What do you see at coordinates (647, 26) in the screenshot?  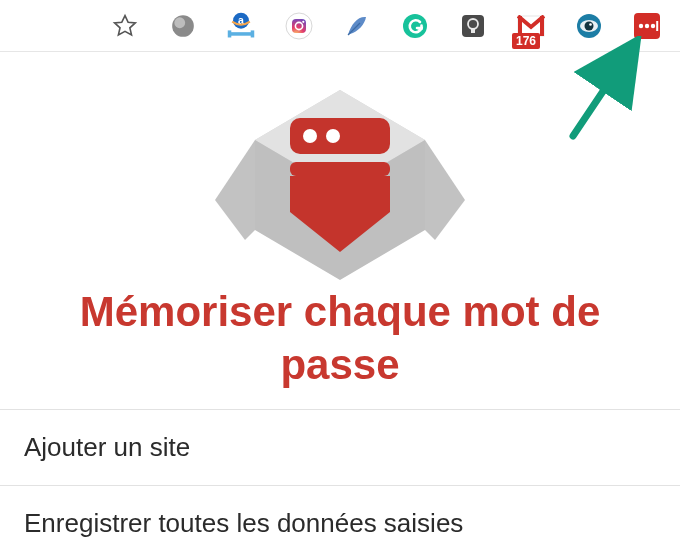 I see `lastpass-extension-button` at bounding box center [647, 26].